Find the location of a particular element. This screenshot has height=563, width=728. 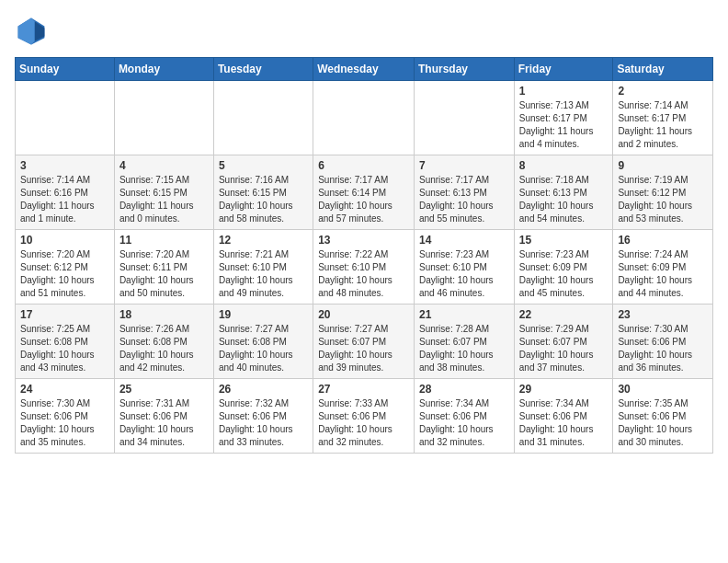

calendar-day-cell: 6Sunrise: 7:17 AM Sunset: 6:14 PM Daylig… is located at coordinates (364, 193).